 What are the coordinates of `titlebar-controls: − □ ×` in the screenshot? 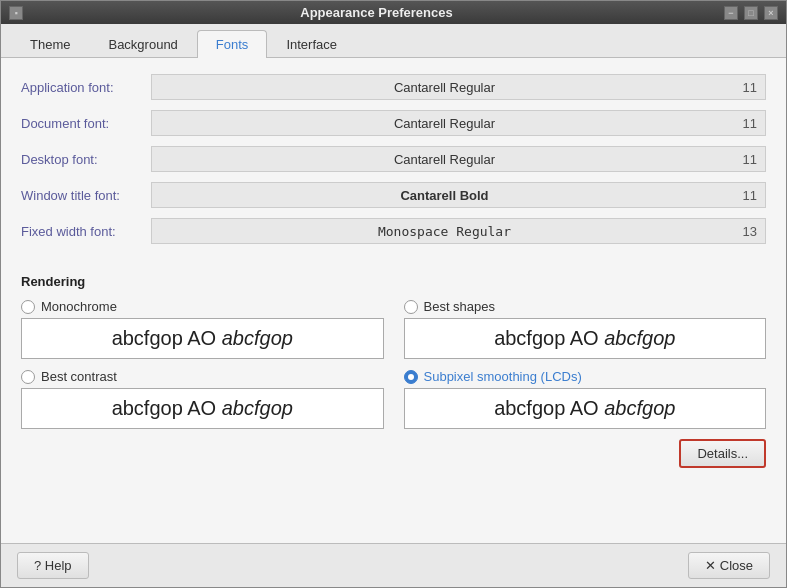 It's located at (751, 13).